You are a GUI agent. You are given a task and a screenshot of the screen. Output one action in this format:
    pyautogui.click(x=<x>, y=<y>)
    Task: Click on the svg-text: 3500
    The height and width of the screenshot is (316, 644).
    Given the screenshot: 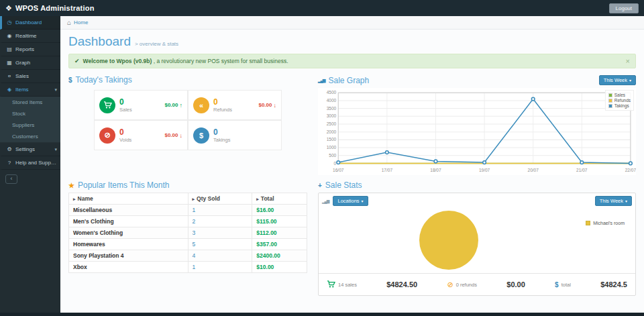 What is the action you would take?
    pyautogui.click(x=331, y=109)
    